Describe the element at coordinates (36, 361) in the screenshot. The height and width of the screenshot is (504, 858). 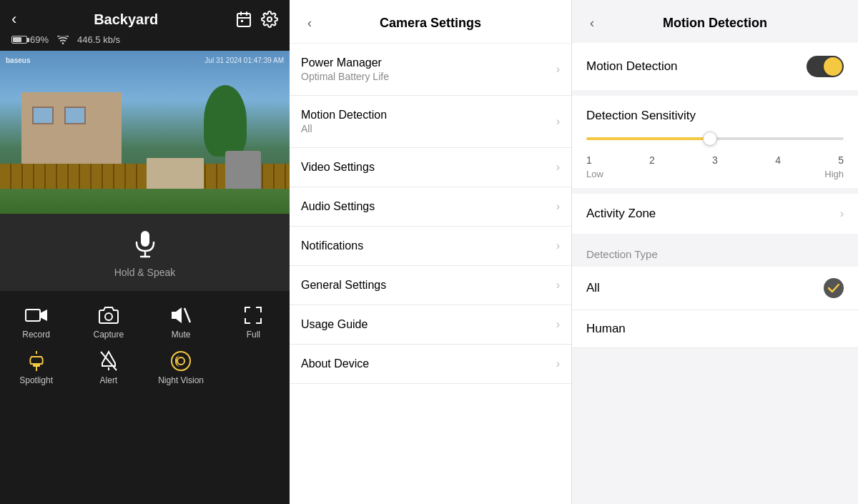
I see `spotlight-icon` at that location.